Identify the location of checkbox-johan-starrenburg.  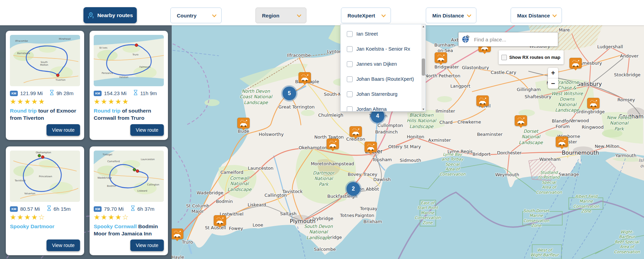
(350, 94).